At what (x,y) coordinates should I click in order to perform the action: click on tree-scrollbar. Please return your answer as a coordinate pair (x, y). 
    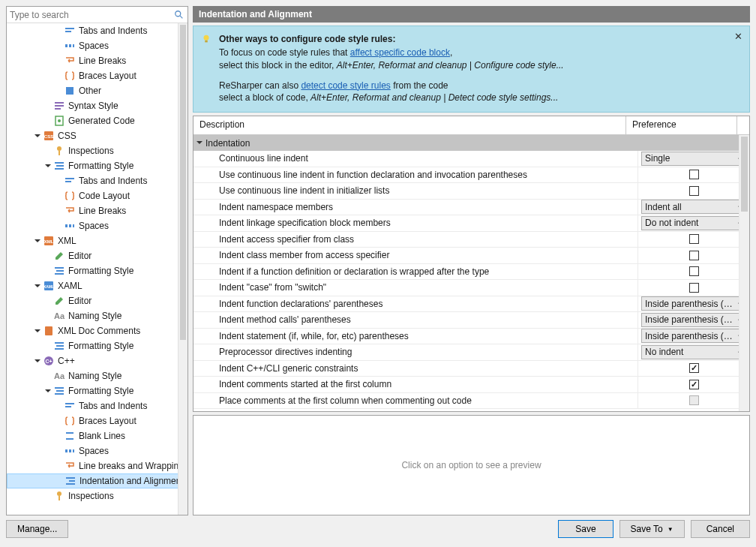
    Looking at the image, I should click on (183, 269).